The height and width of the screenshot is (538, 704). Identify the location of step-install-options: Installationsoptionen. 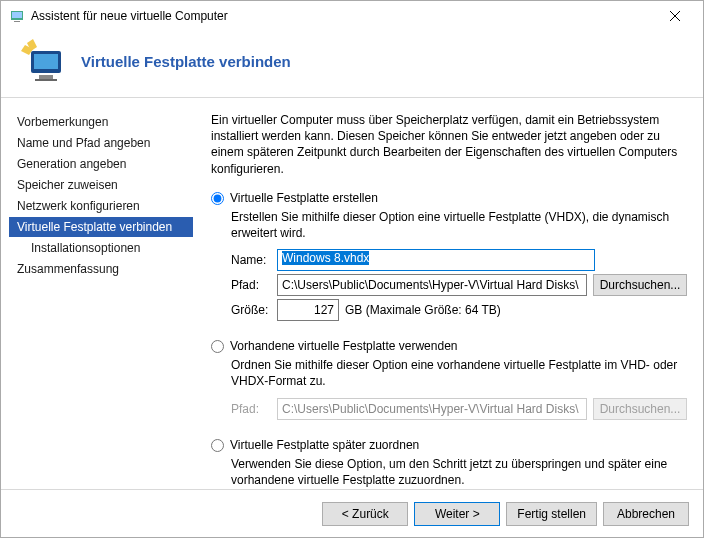
(101, 248).